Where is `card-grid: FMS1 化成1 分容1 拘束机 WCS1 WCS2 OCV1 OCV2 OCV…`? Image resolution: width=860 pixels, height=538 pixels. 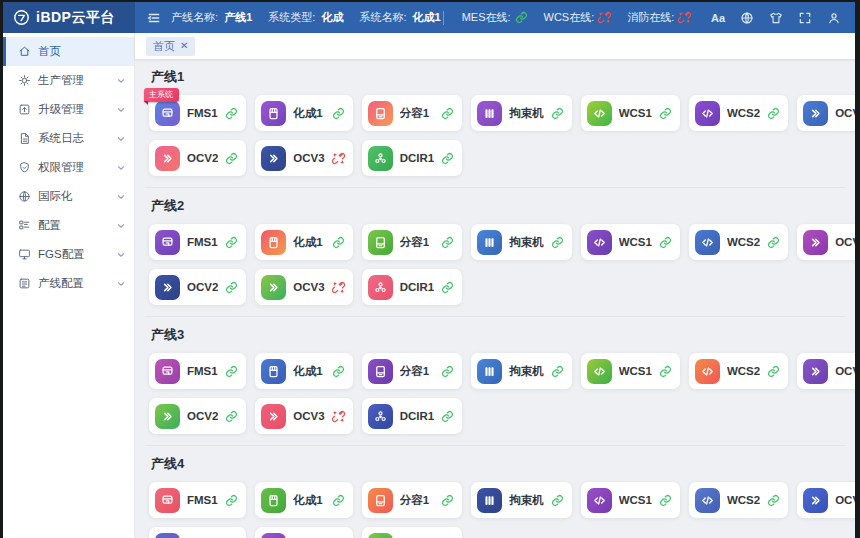
card-grid: FMS1 化成1 分容1 拘束机 WCS1 WCS2 OCV1 OCV2 OCV… is located at coordinates (495, 264).